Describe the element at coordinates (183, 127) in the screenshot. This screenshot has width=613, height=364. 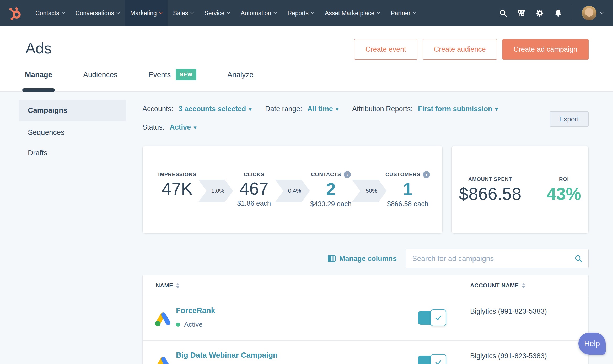
I see `status-filter-dropdown: Active` at that location.